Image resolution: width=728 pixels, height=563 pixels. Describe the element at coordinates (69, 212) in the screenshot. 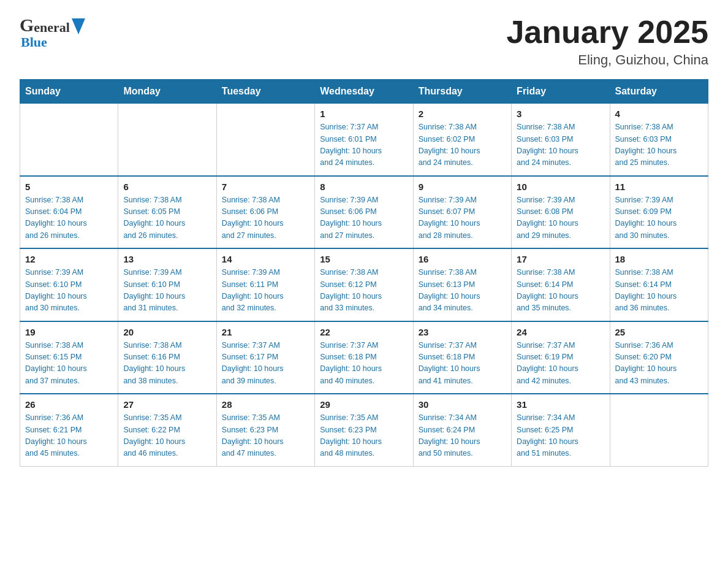

I see `calendar-cell: 5Sunrise: 7:38 AM Sunset: 6:04 PM Daylig…` at that location.